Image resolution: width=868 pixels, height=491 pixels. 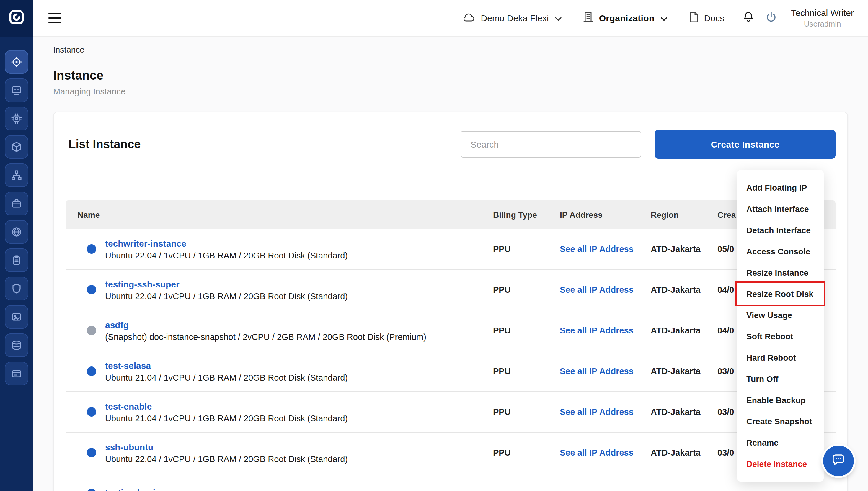 I want to click on instance-name-block: ssh-ubuntu Ubuntu 22.04 / 1vCPU / 1GB RA…, so click(x=227, y=453).